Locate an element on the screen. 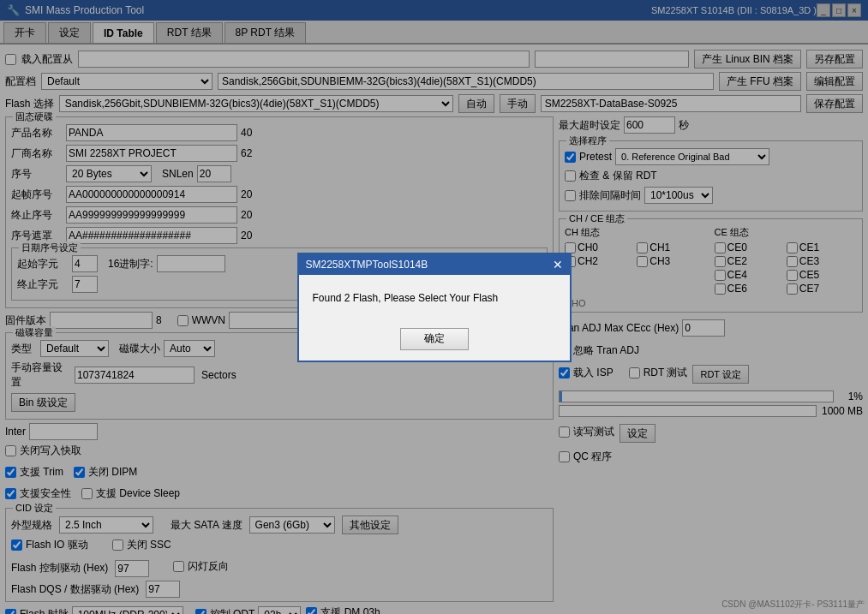 The width and height of the screenshot is (868, 614). dialog-title-text: SM2258XTMPToolS1014B is located at coordinates (367, 265).